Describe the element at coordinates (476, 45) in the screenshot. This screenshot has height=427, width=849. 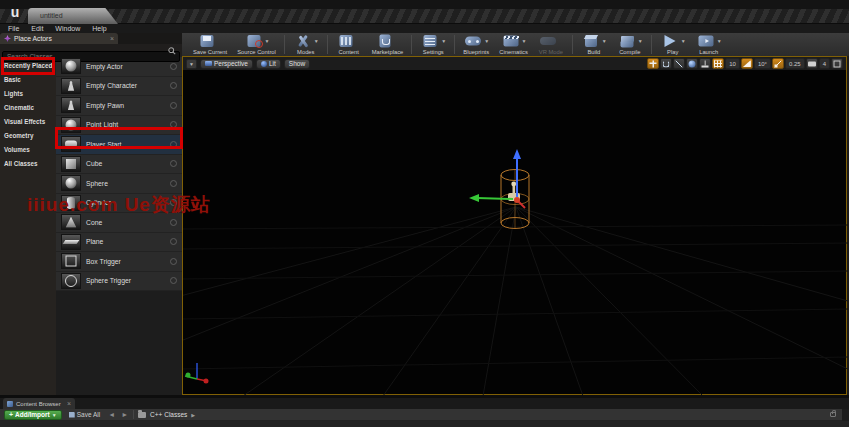
I see `toolbar-button-blueprints: ▼ Blueprints` at that location.